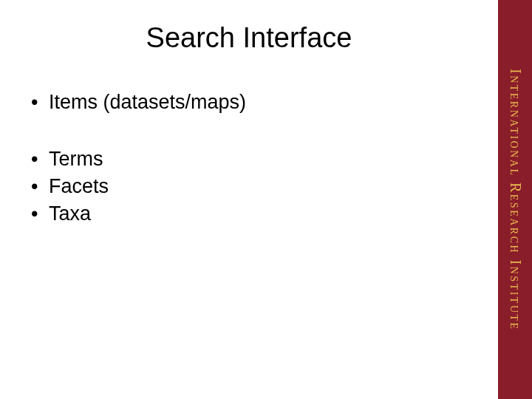 Image resolution: width=532 pixels, height=399 pixels. What do you see at coordinates (252, 102) in the screenshot?
I see `list-item: Items (datasets/maps)` at bounding box center [252, 102].